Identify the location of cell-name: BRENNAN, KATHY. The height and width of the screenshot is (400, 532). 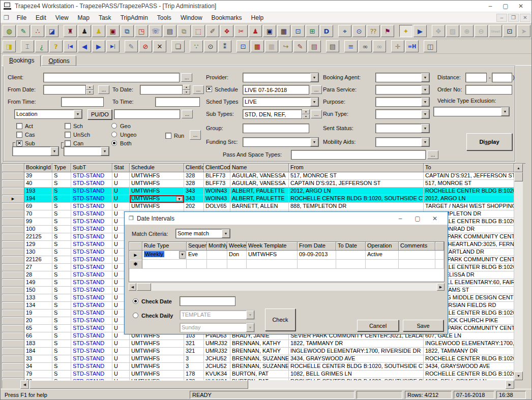
(259, 352).